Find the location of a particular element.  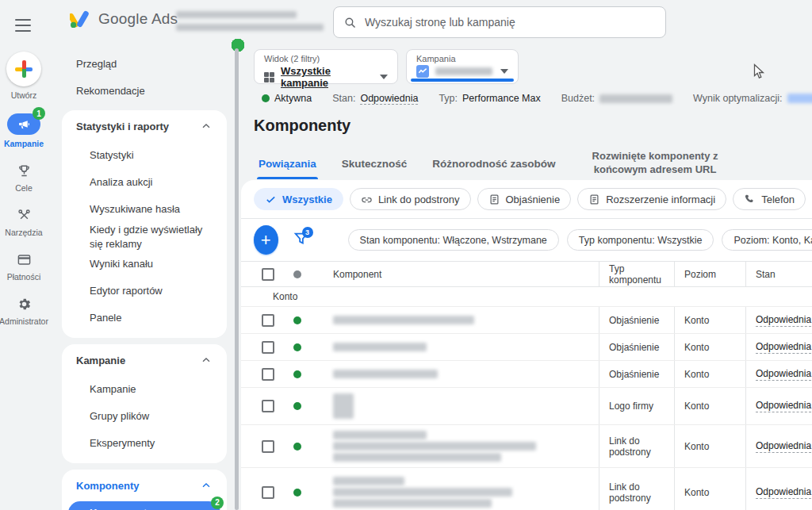

status-dot-green is located at coordinates (266, 98).